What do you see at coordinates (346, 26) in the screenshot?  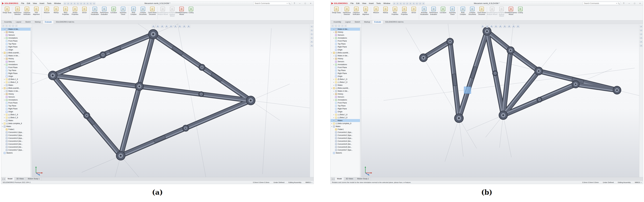 I see `displaymanager-tab-icon` at bounding box center [346, 26].